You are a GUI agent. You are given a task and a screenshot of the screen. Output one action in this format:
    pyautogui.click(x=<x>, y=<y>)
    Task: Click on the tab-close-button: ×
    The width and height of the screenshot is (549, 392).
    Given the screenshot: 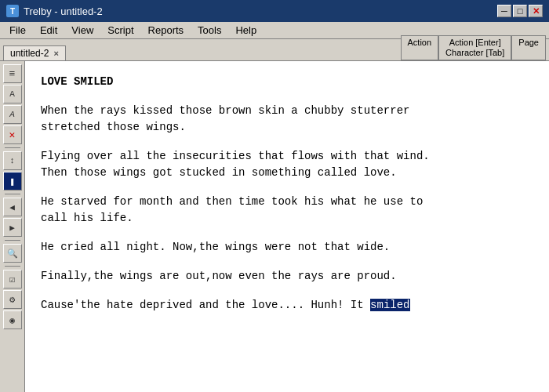 What is the action you would take?
    pyautogui.click(x=56, y=53)
    